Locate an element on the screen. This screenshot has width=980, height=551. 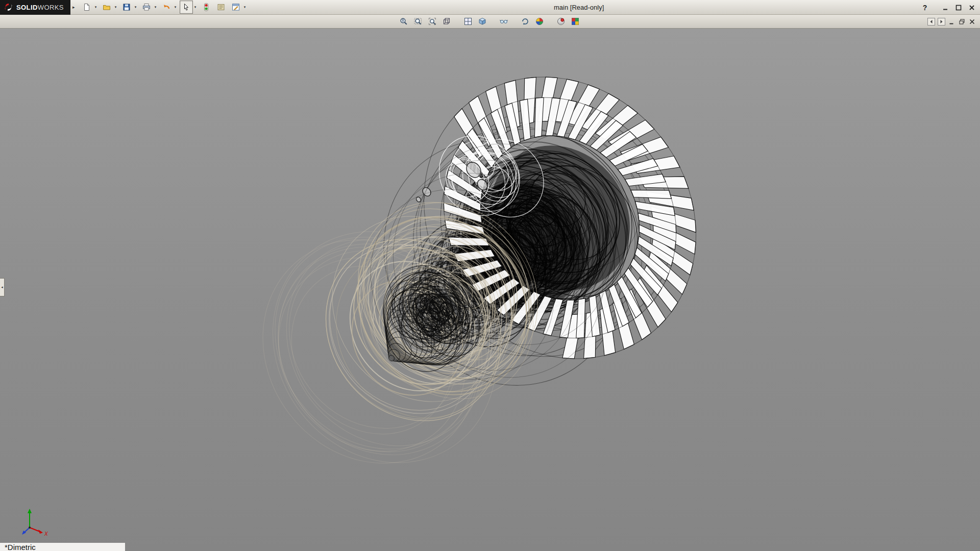
rebuild-group is located at coordinates (206, 7).